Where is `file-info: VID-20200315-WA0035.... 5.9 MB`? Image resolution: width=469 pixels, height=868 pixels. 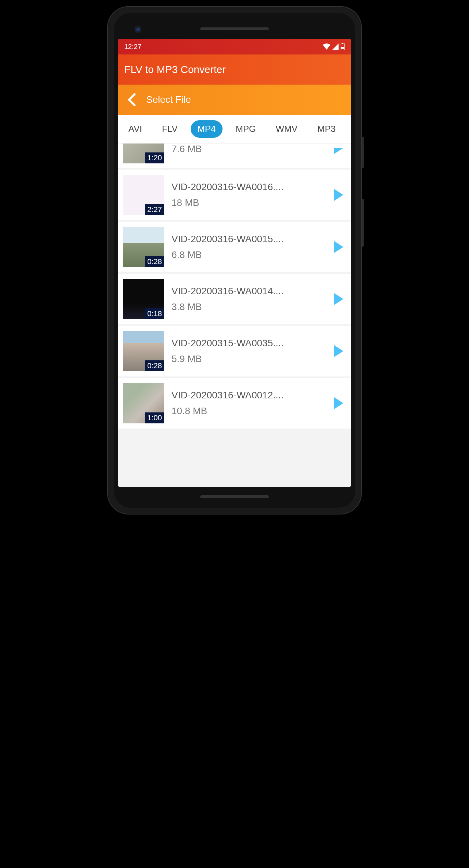 file-info: VID-20200315-WA0035.... 5.9 MB is located at coordinates (248, 351).